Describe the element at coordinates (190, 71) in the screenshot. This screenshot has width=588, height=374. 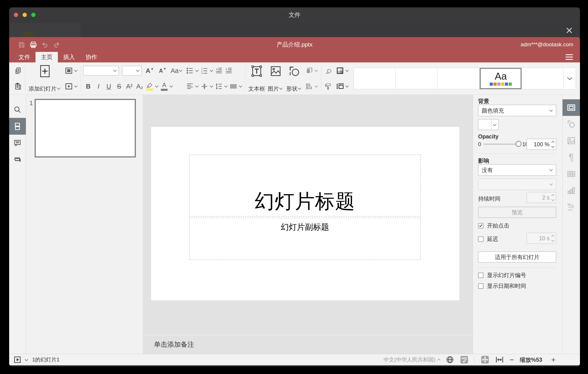
I see `bullets-button` at that location.